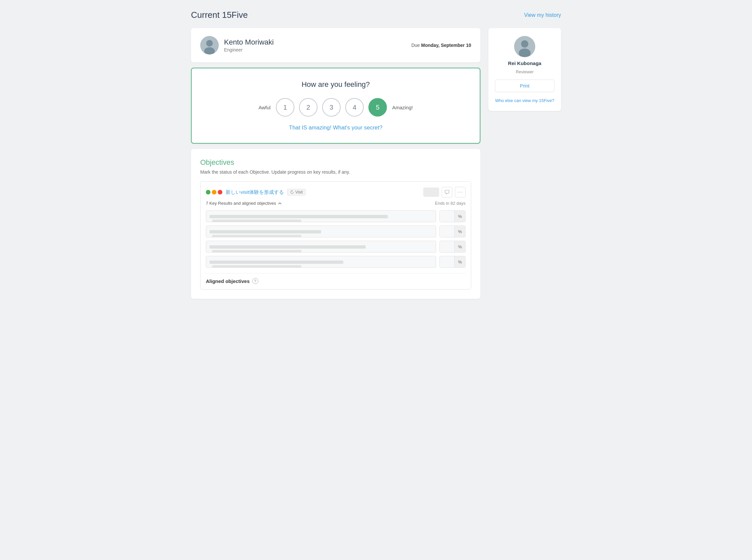 Image resolution: width=752 pixels, height=560 pixels. Describe the element at coordinates (214, 192) in the screenshot. I see `dot-orange` at that location.